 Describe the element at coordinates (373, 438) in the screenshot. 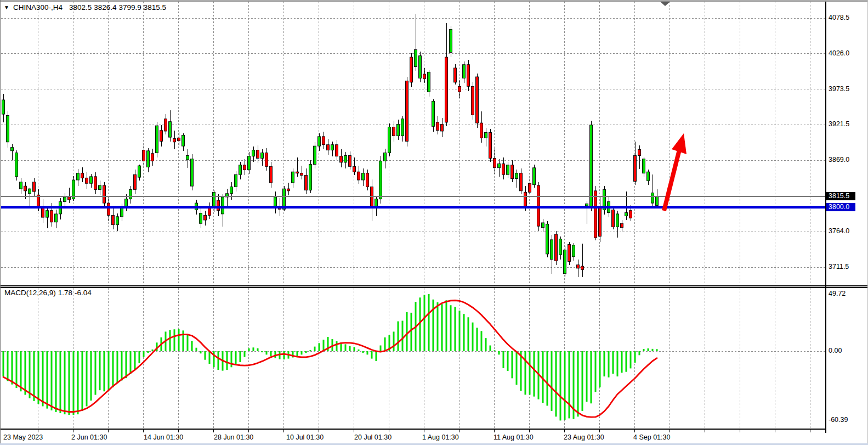

I see `time-axis-label: 20 Jul 01:30` at that location.